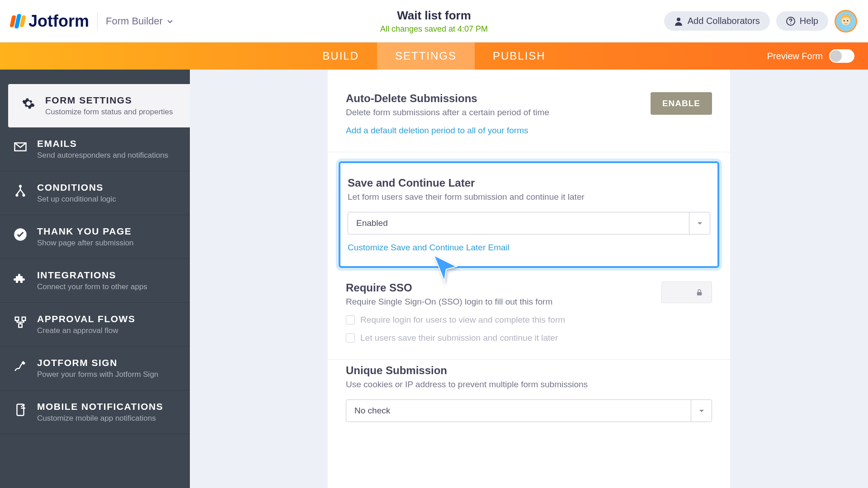  I want to click on select-value: Enabled, so click(372, 223).